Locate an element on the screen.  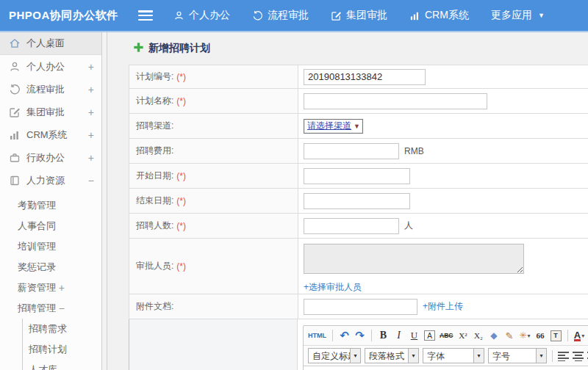
align-center-icon is located at coordinates (578, 356).